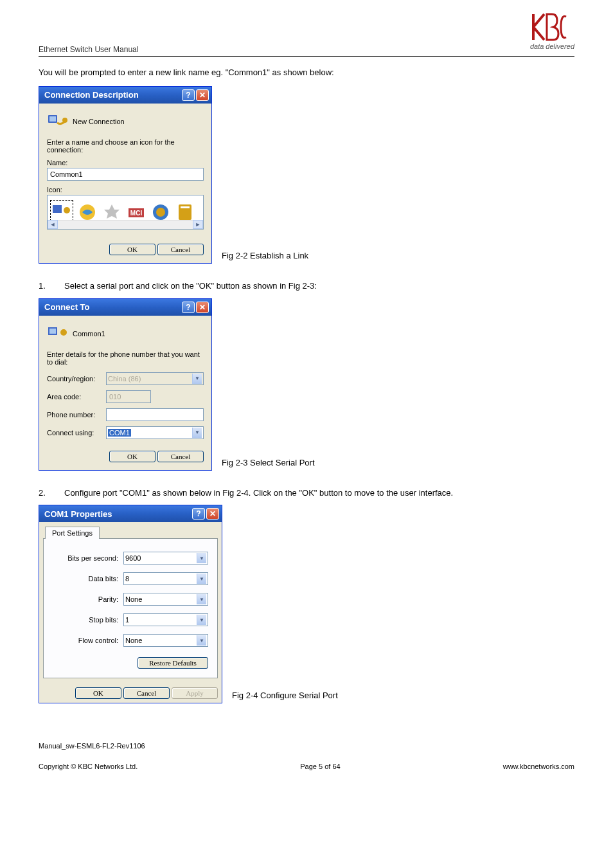 The width and height of the screenshot is (613, 868). What do you see at coordinates (198, 224) in the screenshot?
I see `scroll-right-button: ►` at bounding box center [198, 224].